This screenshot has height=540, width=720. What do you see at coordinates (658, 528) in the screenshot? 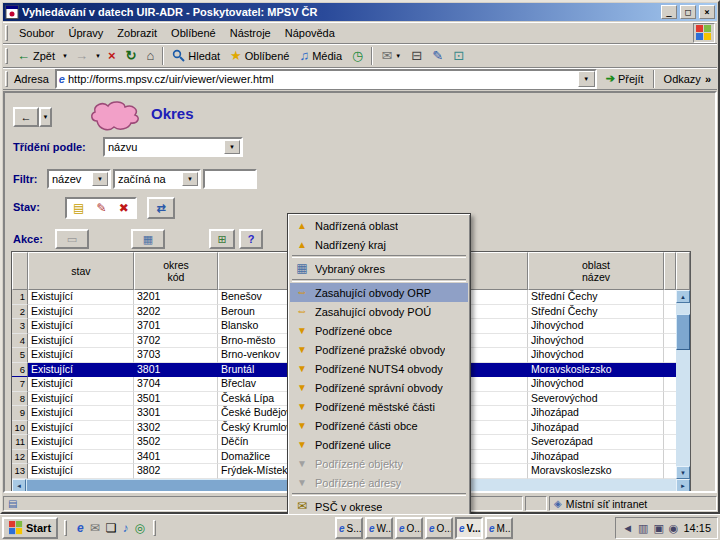
I see `display-icon: ▣` at bounding box center [658, 528].